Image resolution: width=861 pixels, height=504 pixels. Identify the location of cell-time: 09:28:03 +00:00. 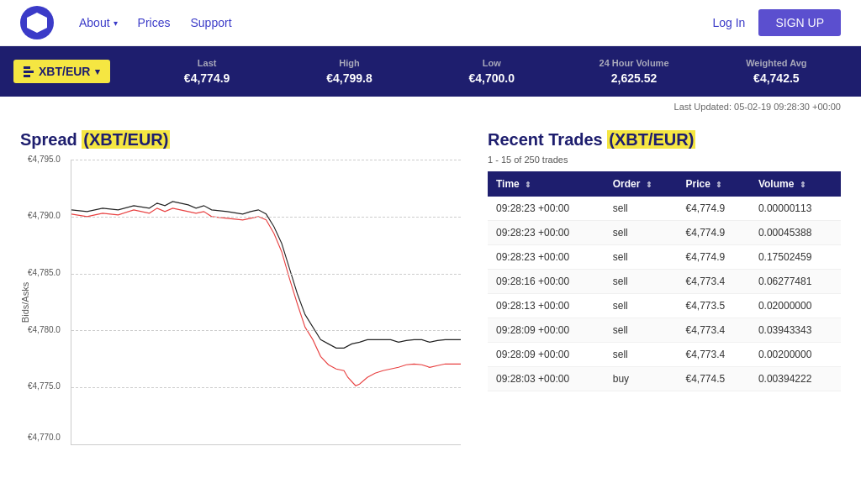
(547, 380).